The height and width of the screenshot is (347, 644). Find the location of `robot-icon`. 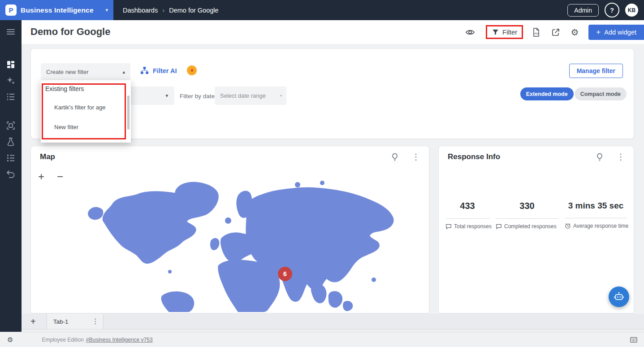

robot-icon is located at coordinates (619, 297).